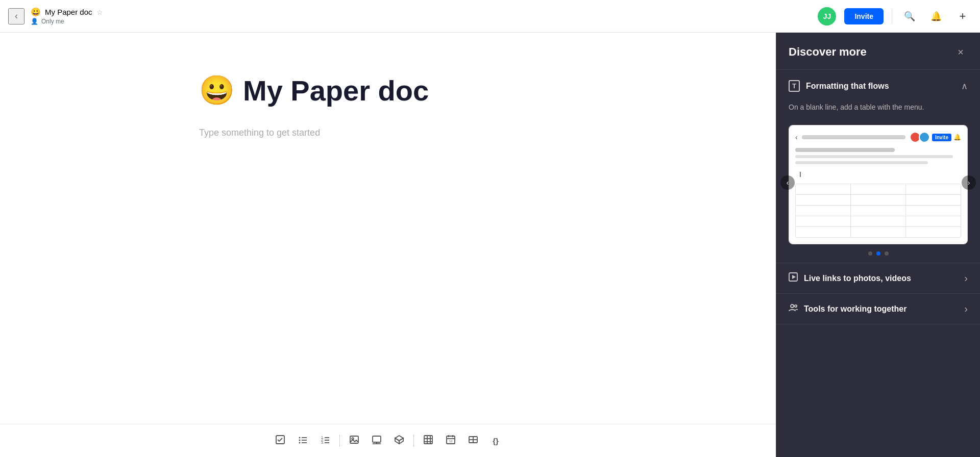 Image resolution: width=980 pixels, height=457 pixels. I want to click on carousel-content-lines, so click(878, 156).